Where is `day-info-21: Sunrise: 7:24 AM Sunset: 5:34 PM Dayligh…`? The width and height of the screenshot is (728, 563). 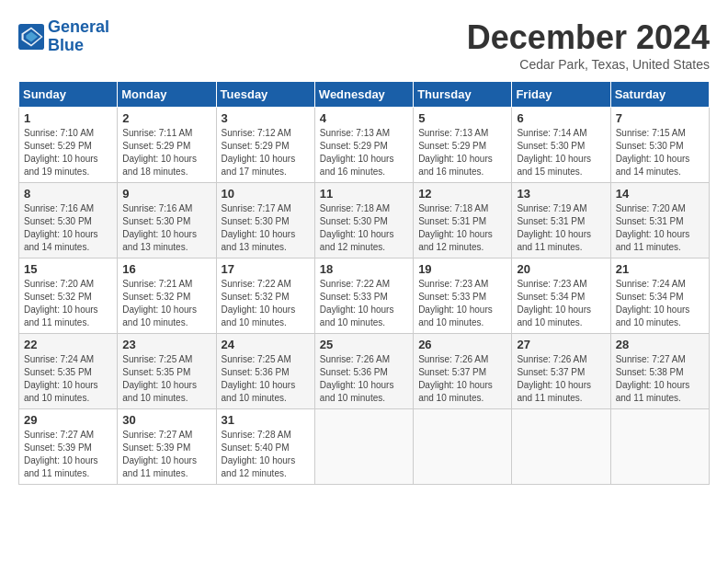
day-info-21: Sunrise: 7:24 AM Sunset: 5:34 PM Dayligh… is located at coordinates (660, 304).